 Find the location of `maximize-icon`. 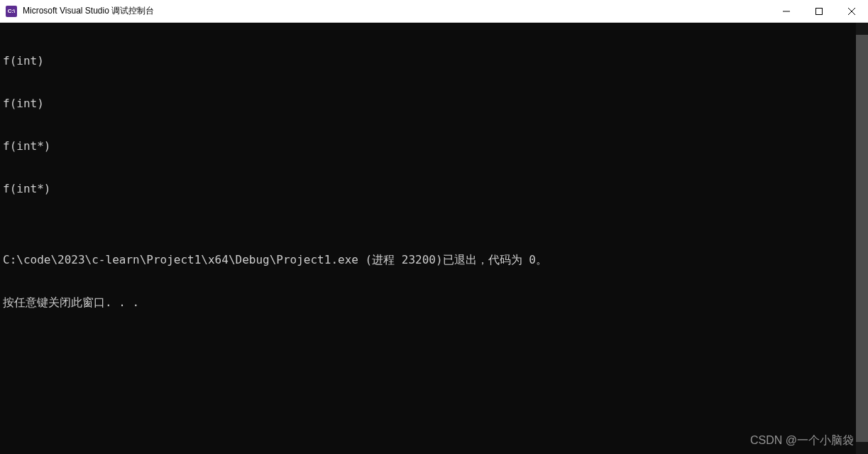

maximize-icon is located at coordinates (819, 11).